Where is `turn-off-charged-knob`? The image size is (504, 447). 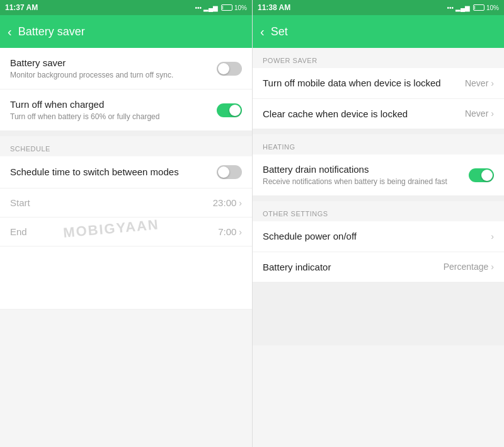 turn-off-charged-knob is located at coordinates (235, 110).